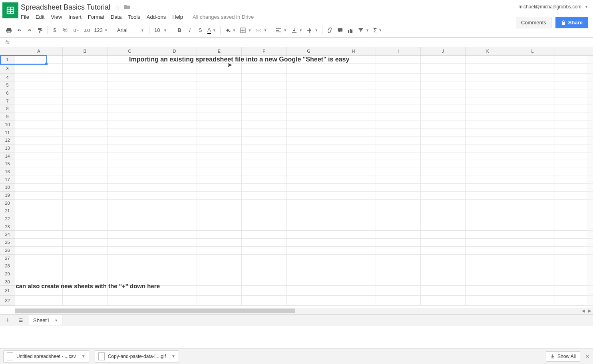 This screenshot has height=364, width=593. I want to click on menu-addons: Add-ons, so click(156, 17).